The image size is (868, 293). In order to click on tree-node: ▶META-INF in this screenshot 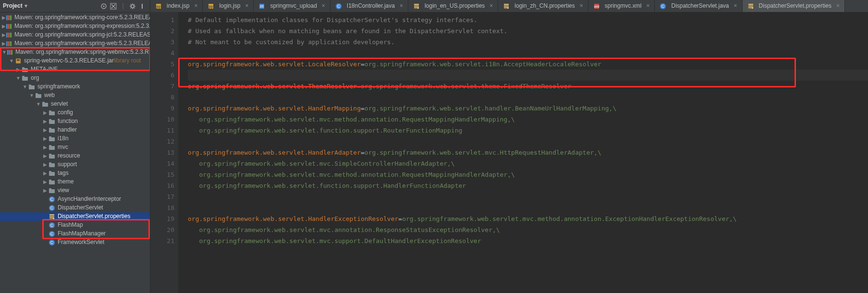, I will do `click(75, 70)`.